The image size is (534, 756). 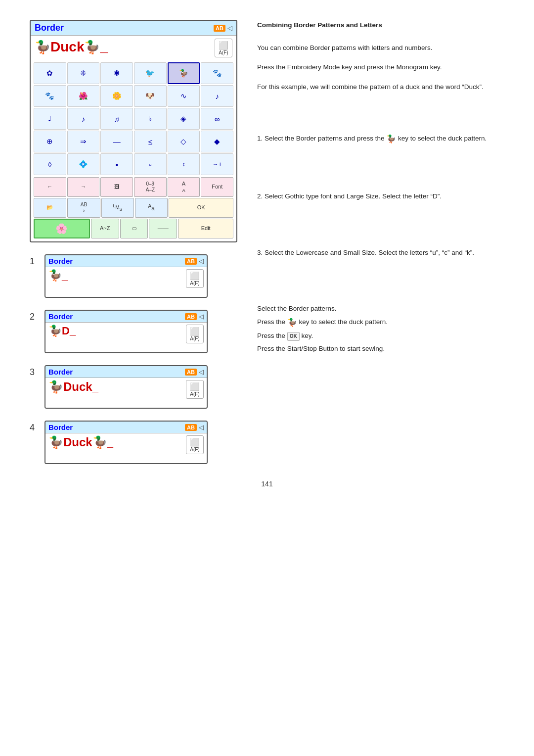 I want to click on pattern-cell-21: —, so click(x=117, y=142).